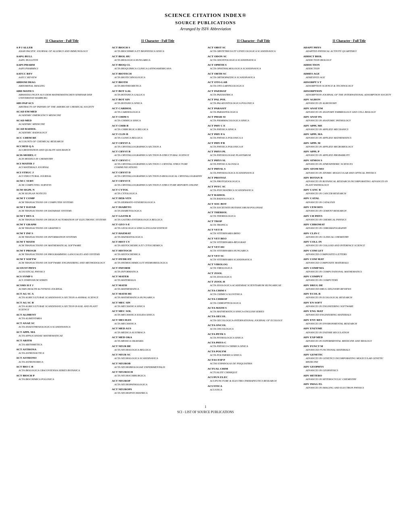 The image size is (411, 532). Describe the element at coordinates (349, 202) in the screenshot. I see `full-title: ADVANCES IN CATALYSIS` at that location.